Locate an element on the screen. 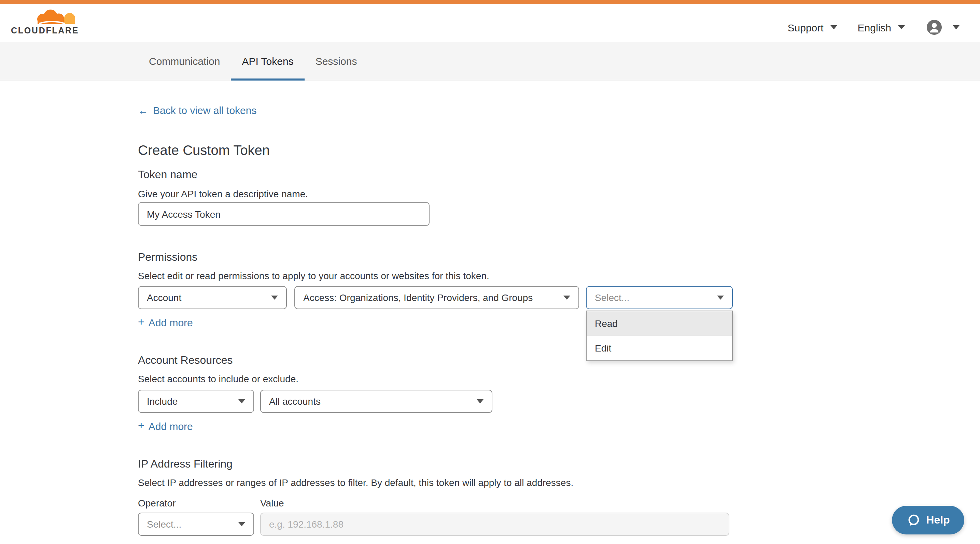 The height and width of the screenshot is (544, 980). tabs: Communication API Tokens Sessions is located at coordinates (559, 61).